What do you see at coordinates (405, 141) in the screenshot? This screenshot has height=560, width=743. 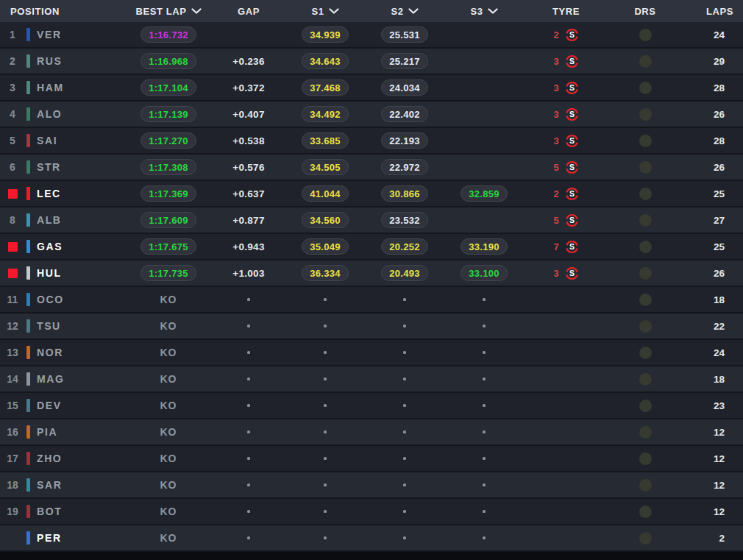 I see `s2-value: 22.193` at bounding box center [405, 141].